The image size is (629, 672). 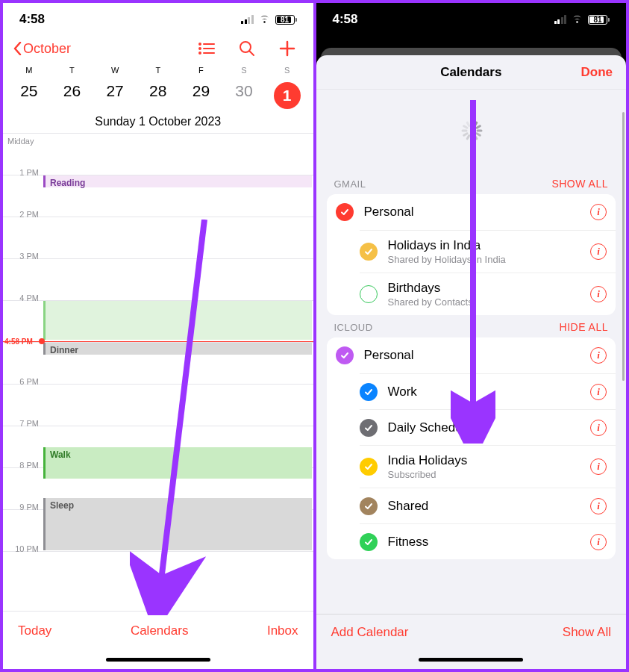 What do you see at coordinates (488, 466) in the screenshot?
I see `calendar-row: India HolidaysSubscribedi` at bounding box center [488, 466].